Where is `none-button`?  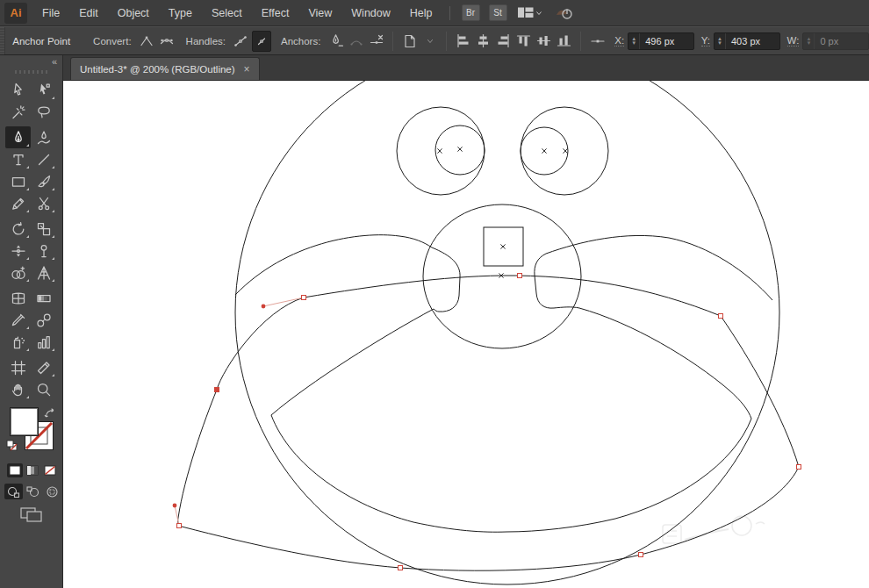
none-button is located at coordinates (50, 470).